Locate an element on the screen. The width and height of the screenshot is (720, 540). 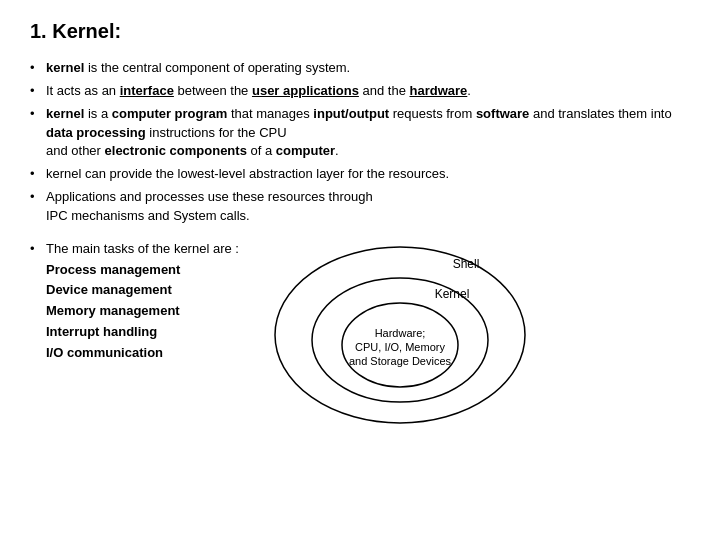
bullet-item-4: • kernel can provide the lowest-level ab… is located at coordinates (360, 174).